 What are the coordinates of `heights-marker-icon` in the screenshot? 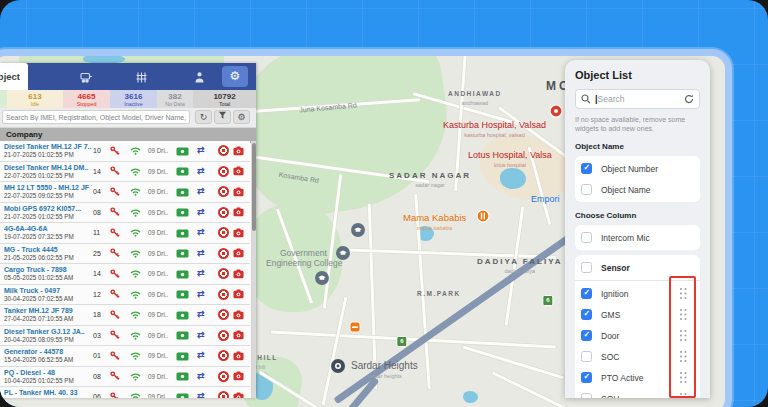 It's located at (338, 366).